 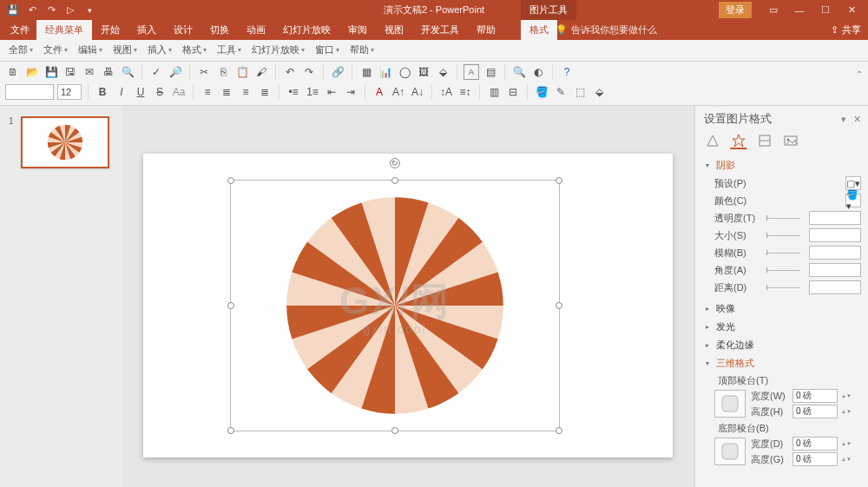 What do you see at coordinates (858, 120) in the screenshot?
I see `pane-close-icon: ✕` at bounding box center [858, 120].